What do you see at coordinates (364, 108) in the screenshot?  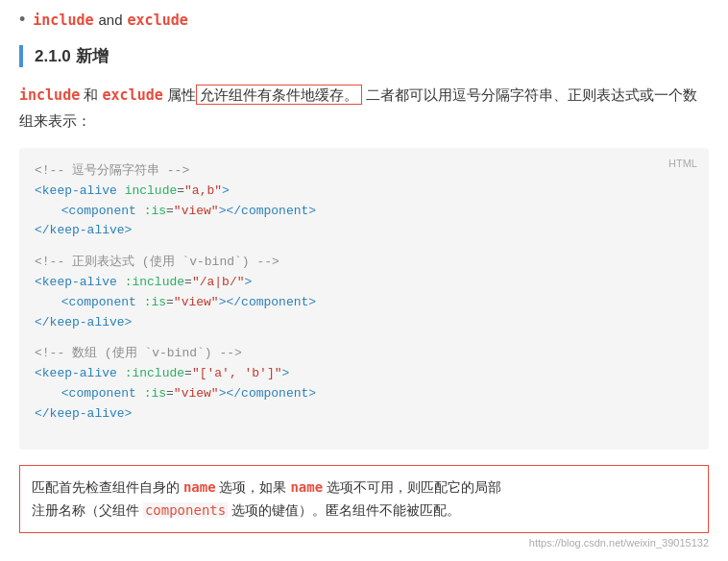 I see `desc-paragraph: include 和 exclude 属性允许组件有条件地缓存。 二者都可以用逗号…` at bounding box center [364, 108].